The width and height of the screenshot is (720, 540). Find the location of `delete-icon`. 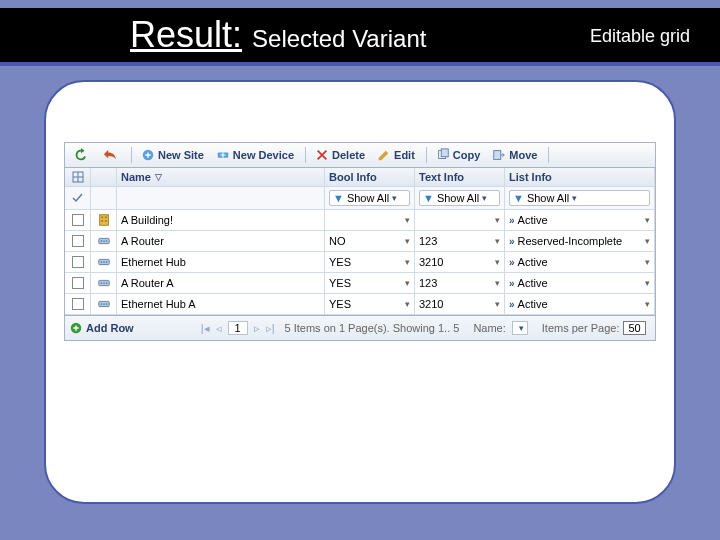

delete-icon is located at coordinates (322, 155).